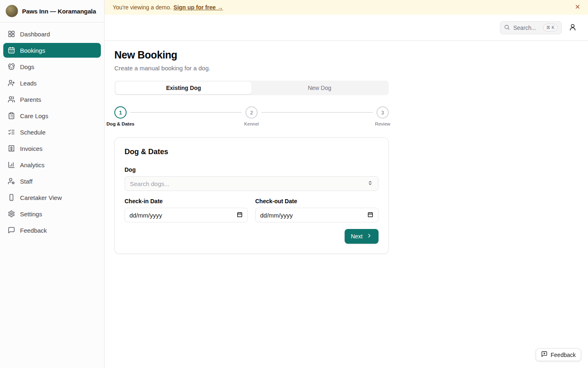  Describe the element at coordinates (357, 236) in the screenshot. I see `next-button-label: Next` at that location.